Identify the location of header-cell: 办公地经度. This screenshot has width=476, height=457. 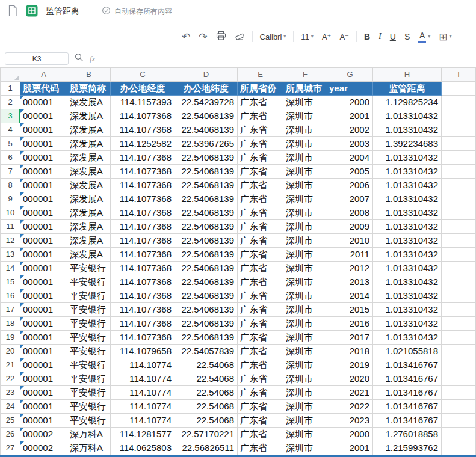
(143, 89).